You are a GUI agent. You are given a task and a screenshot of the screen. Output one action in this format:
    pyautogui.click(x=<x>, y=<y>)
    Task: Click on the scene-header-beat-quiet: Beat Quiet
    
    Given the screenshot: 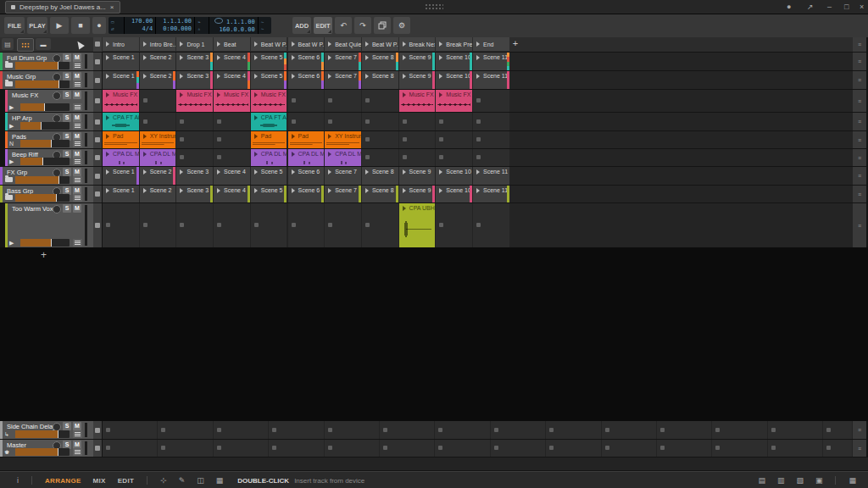 What is the action you would take?
    pyautogui.click(x=342, y=44)
    